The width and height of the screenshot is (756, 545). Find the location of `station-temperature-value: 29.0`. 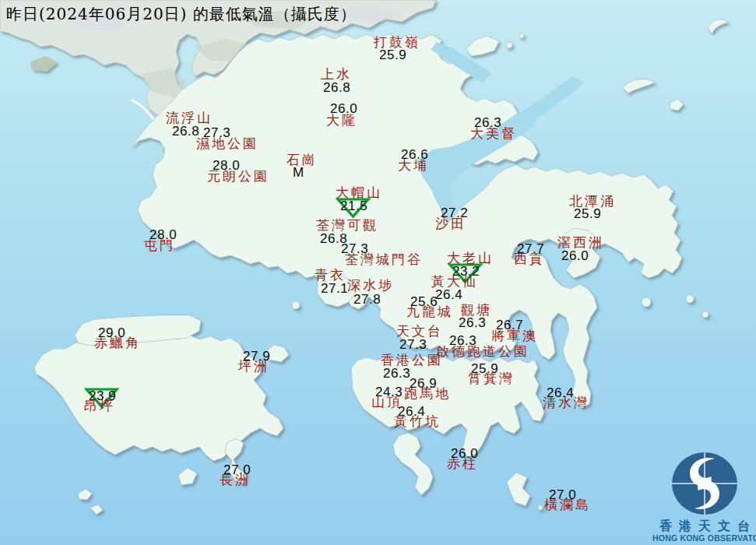

station-temperature-value: 29.0 is located at coordinates (112, 333).